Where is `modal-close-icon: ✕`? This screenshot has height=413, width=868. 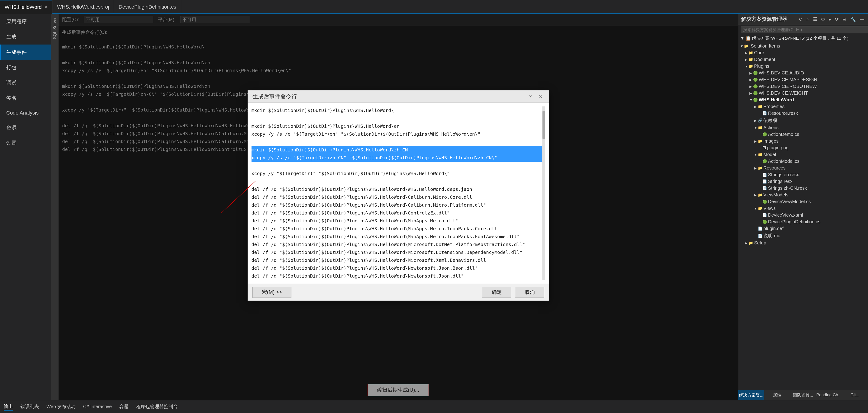 modal-close-icon: ✕ is located at coordinates (540, 96).